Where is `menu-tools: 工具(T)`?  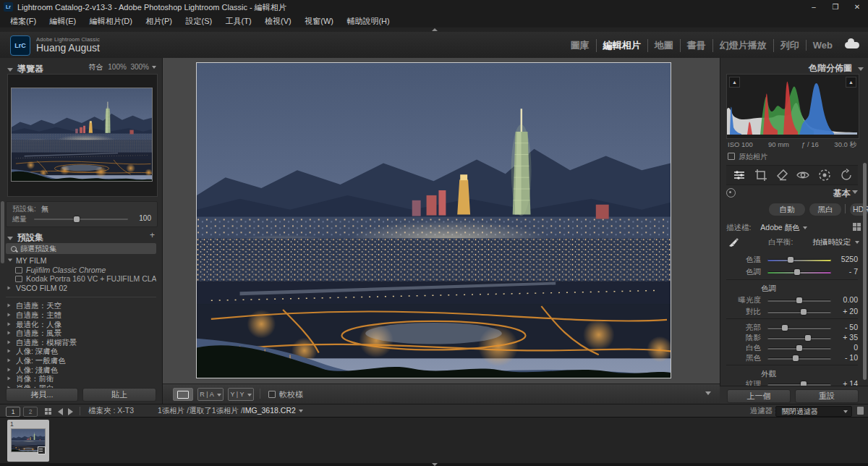
menu-tools: 工具(T) is located at coordinates (239, 22).